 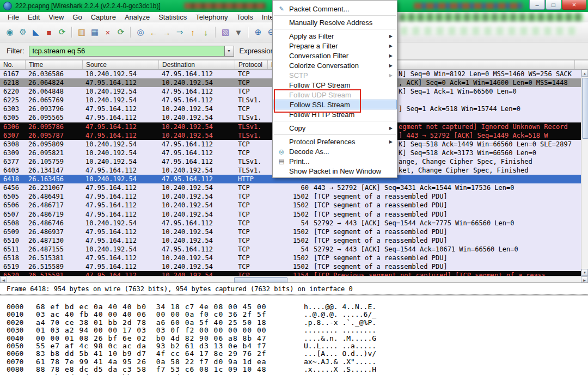 What do you see at coordinates (206, 32) in the screenshot?
I see `go-to-bottom-icon: ↓` at bounding box center [206, 32].